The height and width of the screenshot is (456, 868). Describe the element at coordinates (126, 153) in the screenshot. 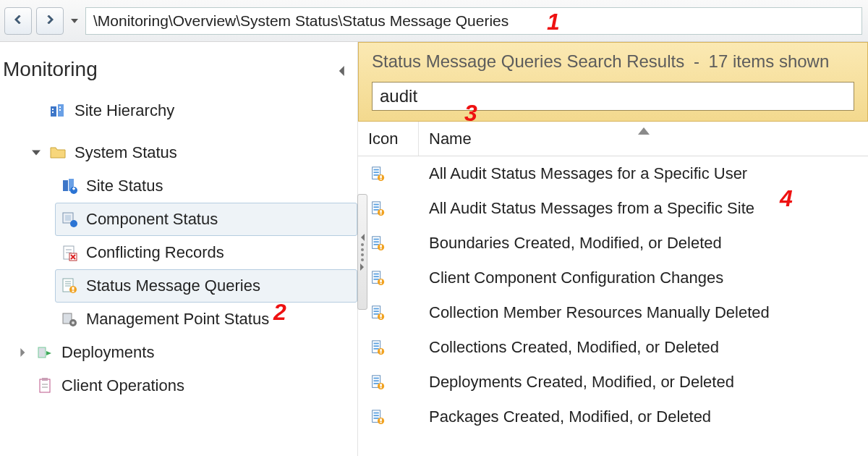

I see `tree-item-label: System Status` at that location.